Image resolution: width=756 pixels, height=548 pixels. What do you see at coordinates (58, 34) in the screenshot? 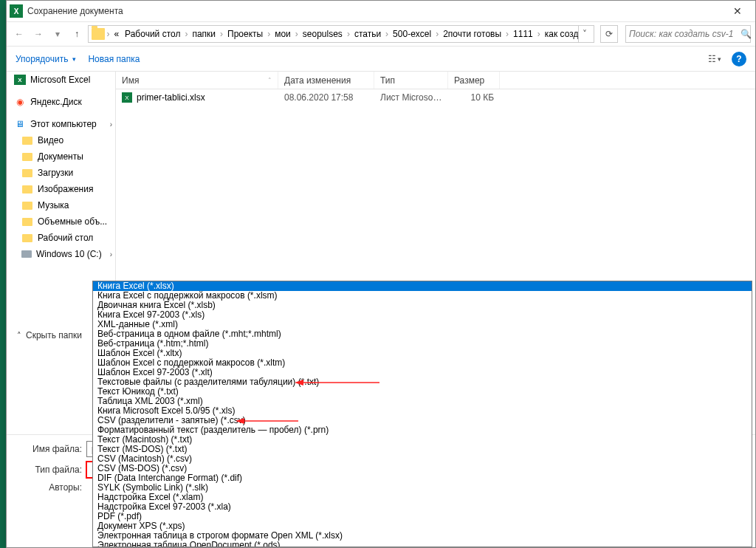
I see `recent-button: ▾` at bounding box center [58, 34].